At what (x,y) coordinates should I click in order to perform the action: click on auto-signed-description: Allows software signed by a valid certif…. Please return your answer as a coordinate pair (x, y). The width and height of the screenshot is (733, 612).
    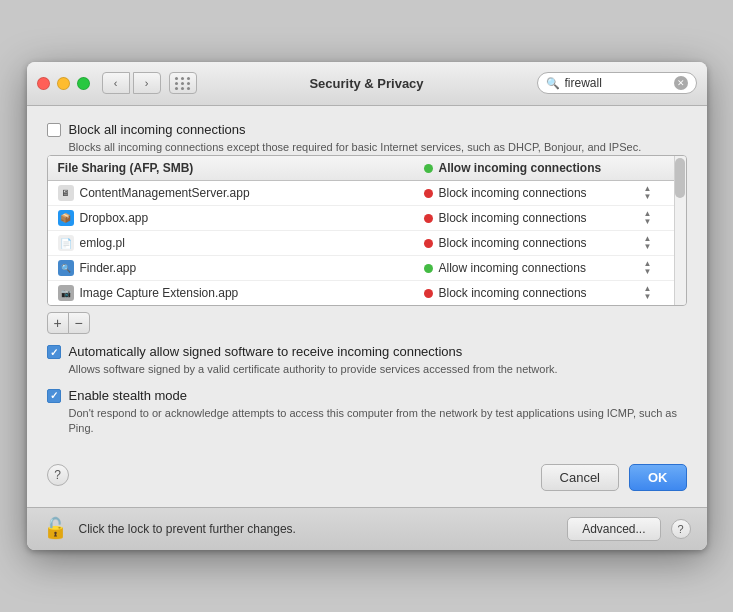
    Looking at the image, I should click on (314, 370).